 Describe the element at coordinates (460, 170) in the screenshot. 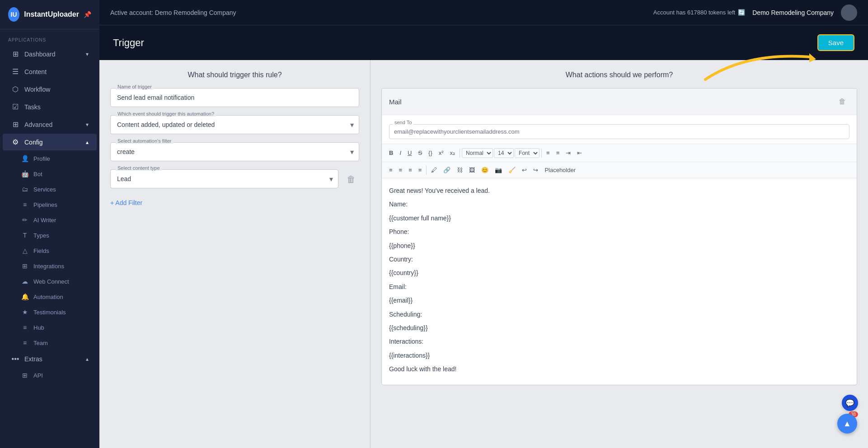

I see `unlink-button: ⛓` at that location.